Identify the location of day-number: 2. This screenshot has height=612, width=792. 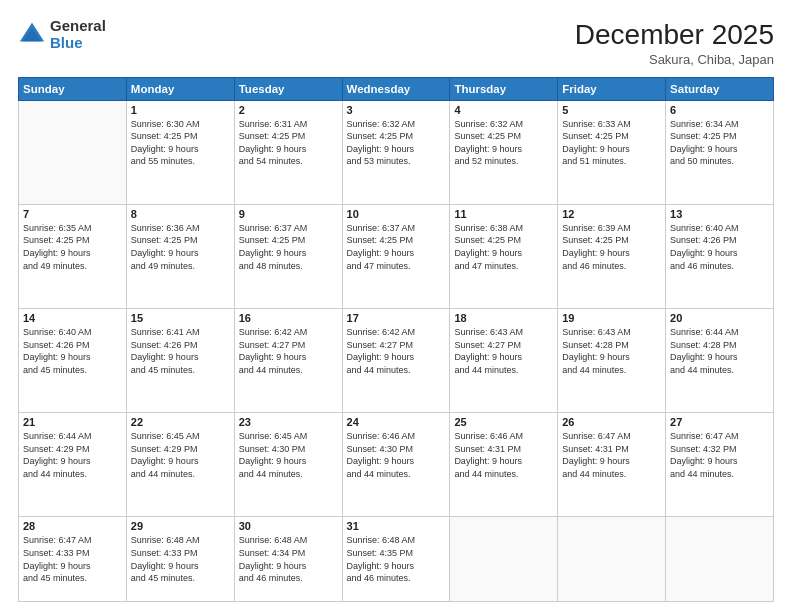
(288, 110).